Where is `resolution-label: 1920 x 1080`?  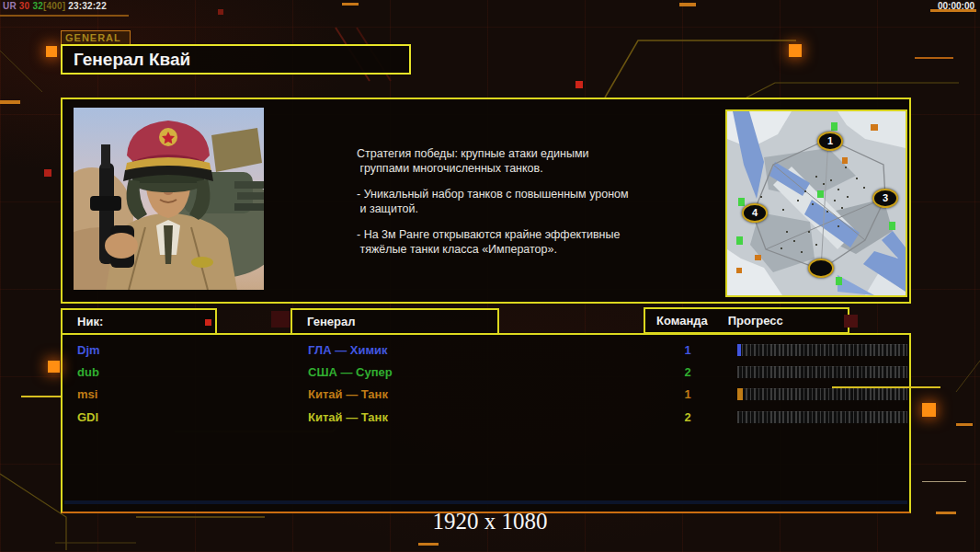
resolution-label: 1920 x 1080 is located at coordinates (490, 522).